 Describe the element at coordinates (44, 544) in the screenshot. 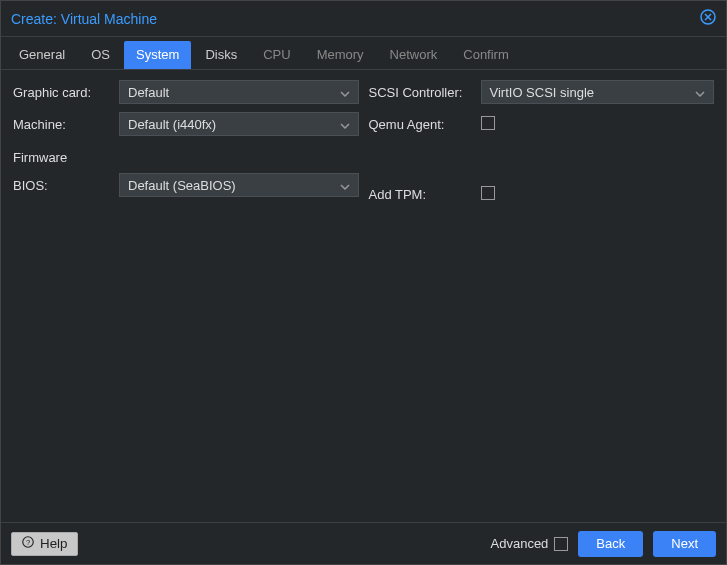

I see `help-button: ? Help` at that location.